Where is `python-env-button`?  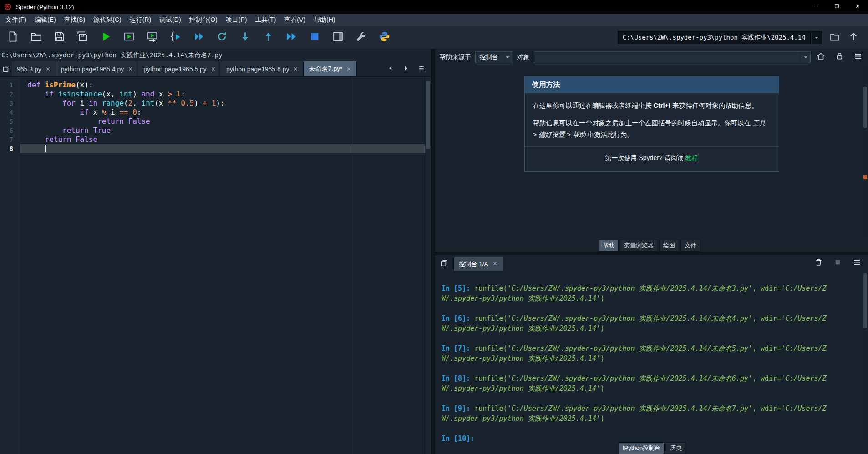
python-env-button is located at coordinates (384, 38).